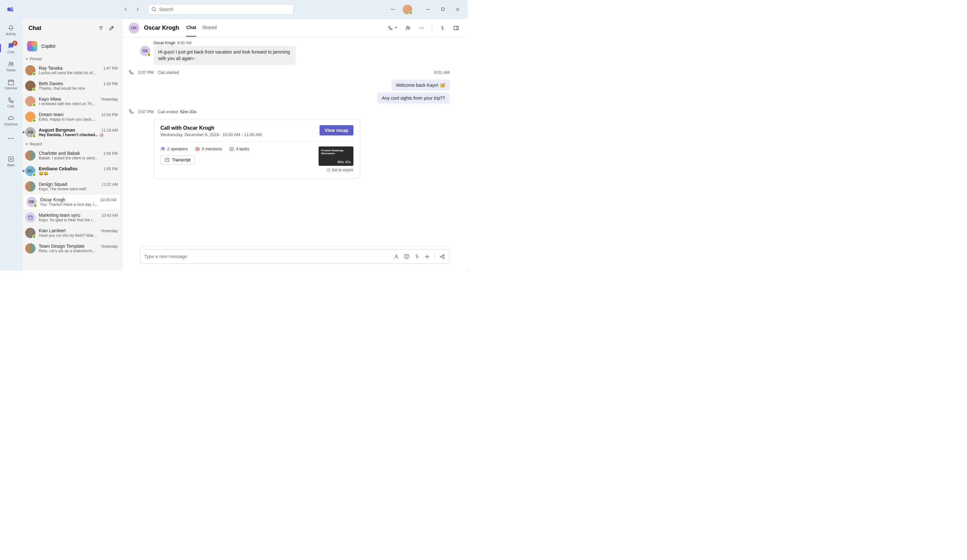 The height and width of the screenshot is (560, 967). What do you see at coordinates (72, 156) in the screenshot?
I see `chat-list-item: Charlotte and Babak1:58 PMBabak: I asked…` at bounding box center [72, 156].